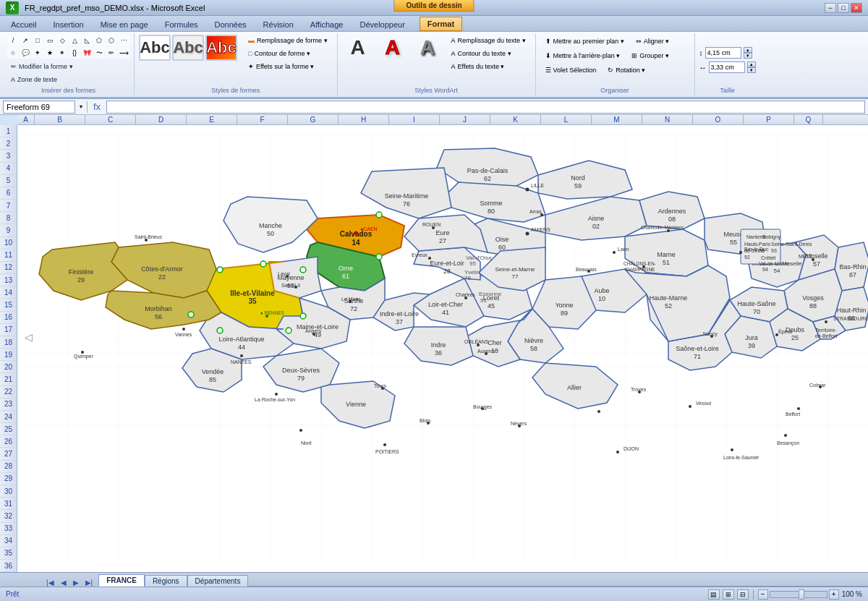 The width and height of the screenshot is (868, 601). Describe the element at coordinates (379, 215) in the screenshot. I see `calvados-handle-n` at that location.